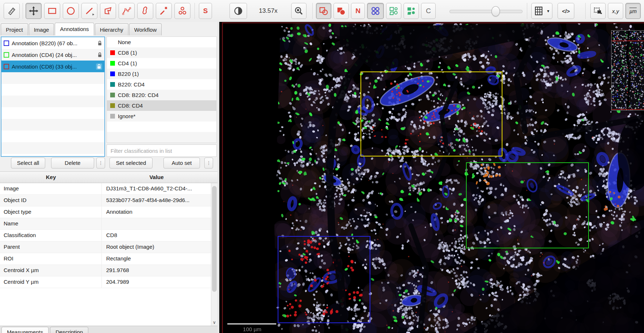  What do you see at coordinates (223, 178) in the screenshot?
I see `image-left-border` at bounding box center [223, 178].